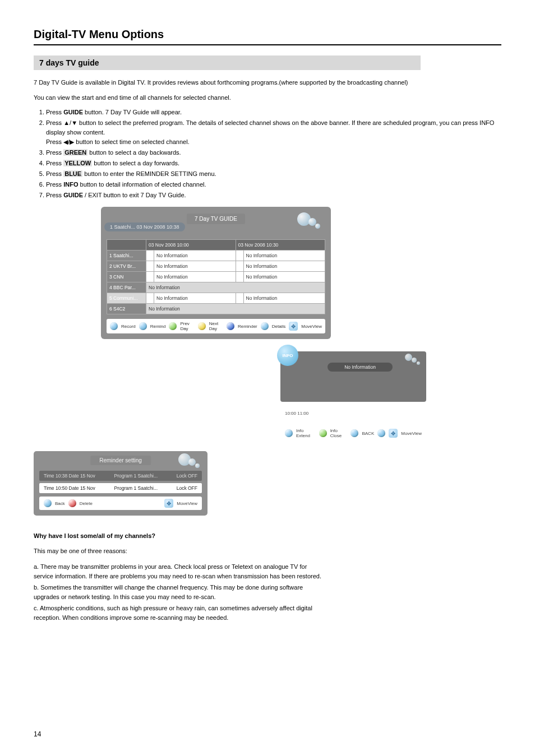 This screenshot has height=756, width=535. Describe the element at coordinates (268, 45) in the screenshot. I see `header-rule` at that location.